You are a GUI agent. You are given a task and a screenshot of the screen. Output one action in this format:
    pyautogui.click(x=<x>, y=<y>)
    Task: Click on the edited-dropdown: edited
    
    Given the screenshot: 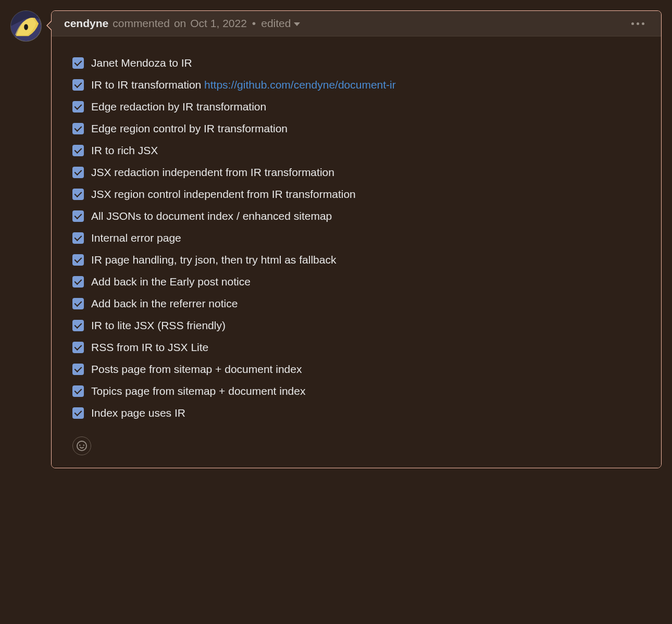 What is the action you would take?
    pyautogui.click(x=280, y=23)
    